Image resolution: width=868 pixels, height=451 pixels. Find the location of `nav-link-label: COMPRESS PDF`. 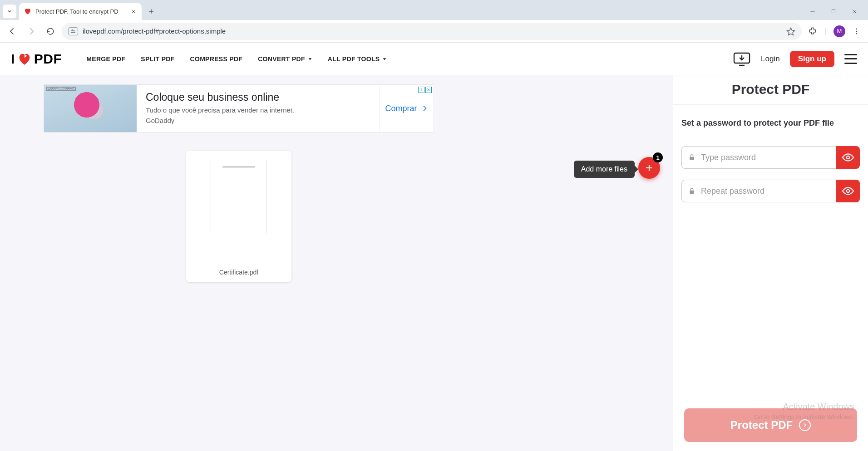

nav-link-label: COMPRESS PDF is located at coordinates (217, 59).